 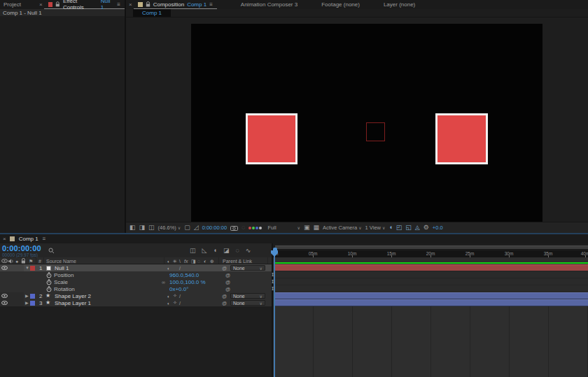 What do you see at coordinates (29, 239) in the screenshot?
I see `timeline-tab-label: Comp 1` at bounding box center [29, 239].